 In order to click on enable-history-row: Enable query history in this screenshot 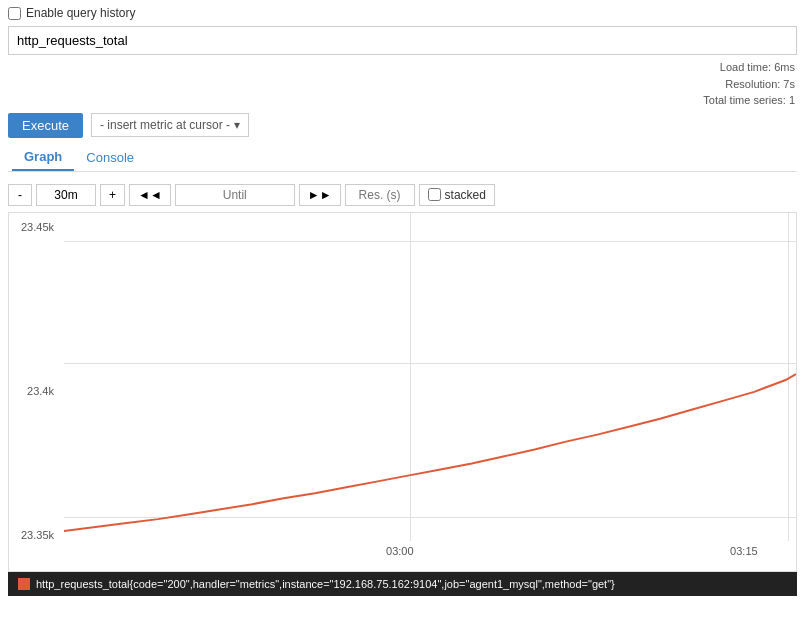, I will do `click(402, 13)`.